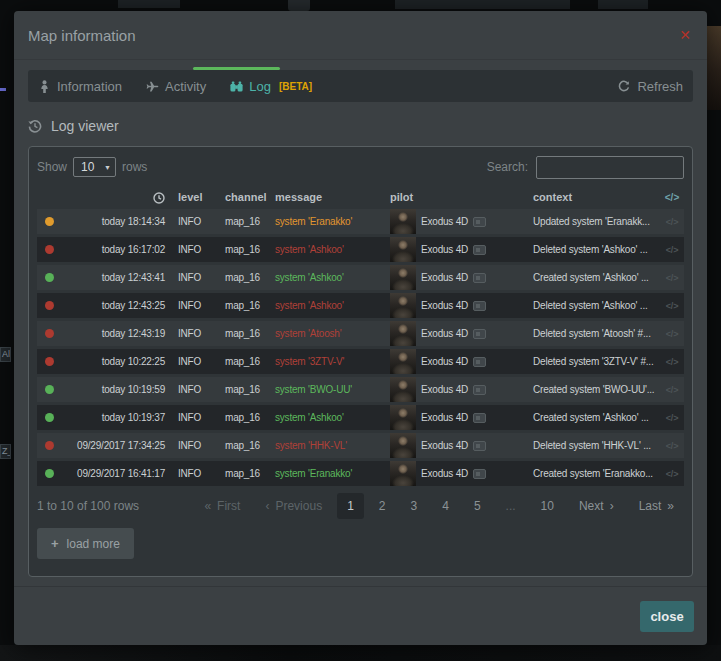 The width and height of the screenshot is (721, 661). What do you see at coordinates (80, 86) in the screenshot?
I see `tab-information: Information` at bounding box center [80, 86].